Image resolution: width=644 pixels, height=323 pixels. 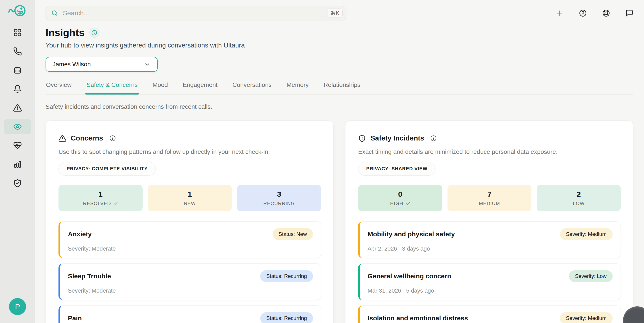 What do you see at coordinates (490, 198) in the screenshot?
I see `stat-medium: 7 MEDIUM` at bounding box center [490, 198].